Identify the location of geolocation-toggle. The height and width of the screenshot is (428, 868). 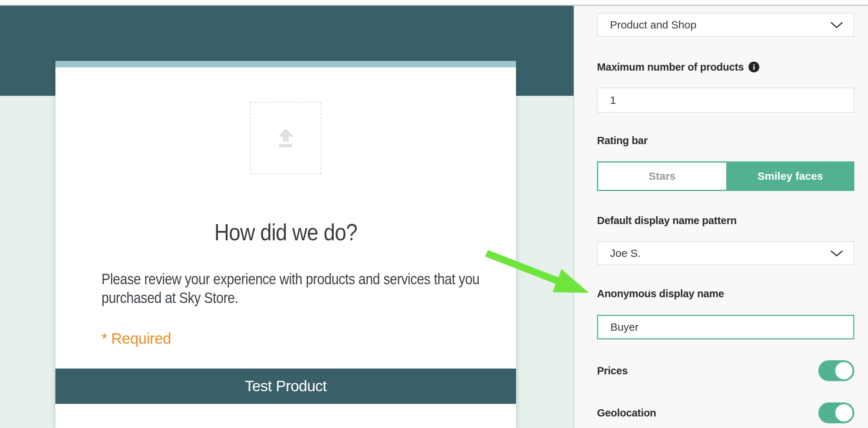
(836, 413).